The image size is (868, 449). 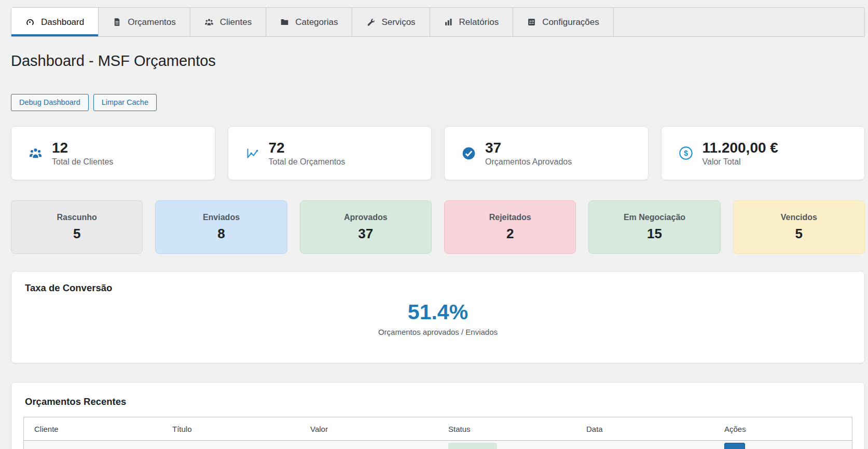 What do you see at coordinates (236, 22) in the screenshot?
I see `tab-label: Clientes` at bounding box center [236, 22].